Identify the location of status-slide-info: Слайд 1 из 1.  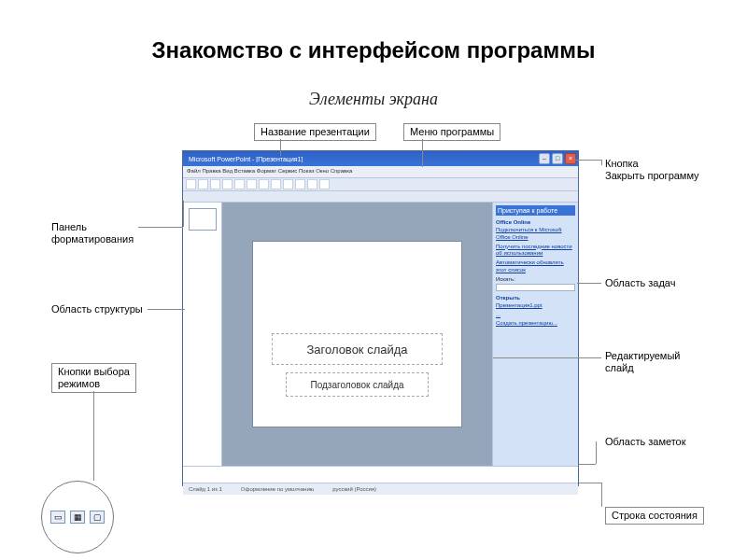
(205, 489).